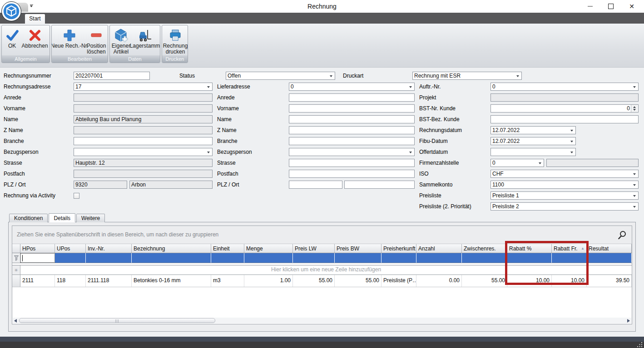  I want to click on column-header-anzahl: Anzahl, so click(439, 249).